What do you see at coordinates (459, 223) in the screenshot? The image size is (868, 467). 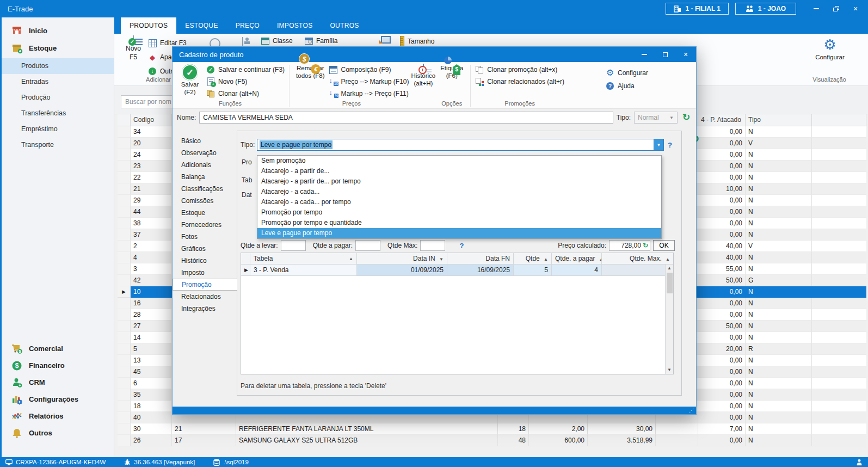 I see `dropdown-option: Promoção por tempo e quantidade` at bounding box center [459, 223].